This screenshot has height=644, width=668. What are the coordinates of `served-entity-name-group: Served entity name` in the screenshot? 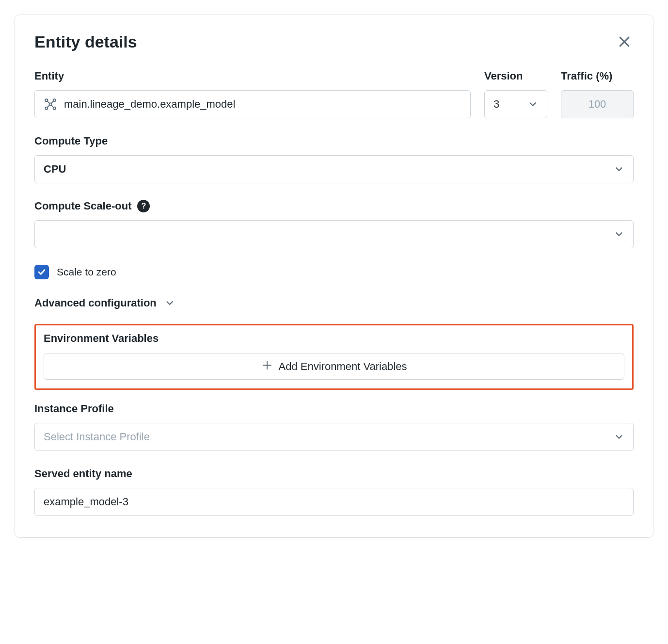 It's located at (334, 492).